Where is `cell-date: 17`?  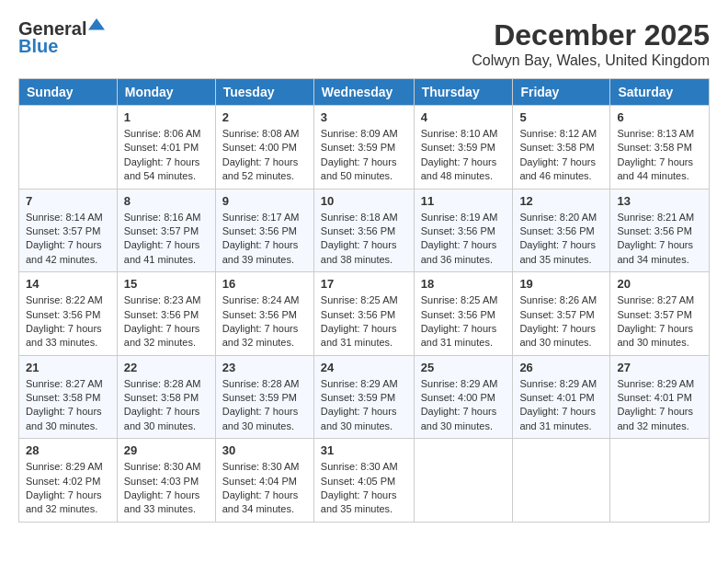 cell-date: 17 is located at coordinates (364, 283).